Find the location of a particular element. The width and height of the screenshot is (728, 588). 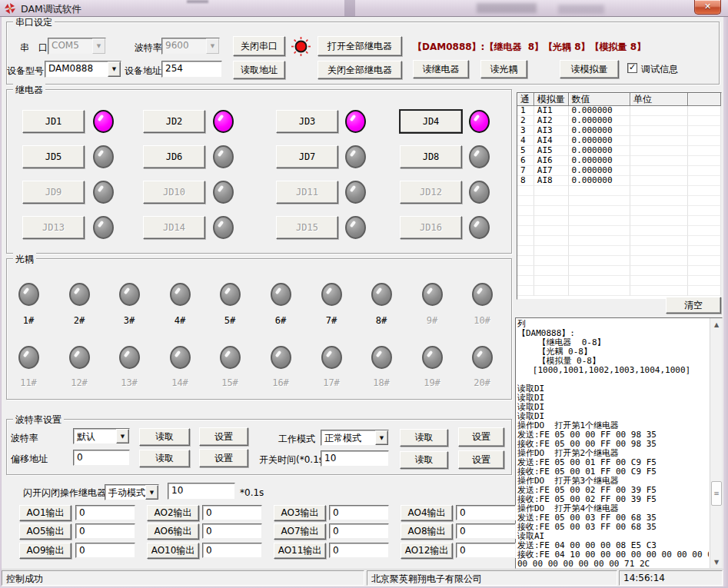

relay-button-jd2: JD2 is located at coordinates (174, 121).